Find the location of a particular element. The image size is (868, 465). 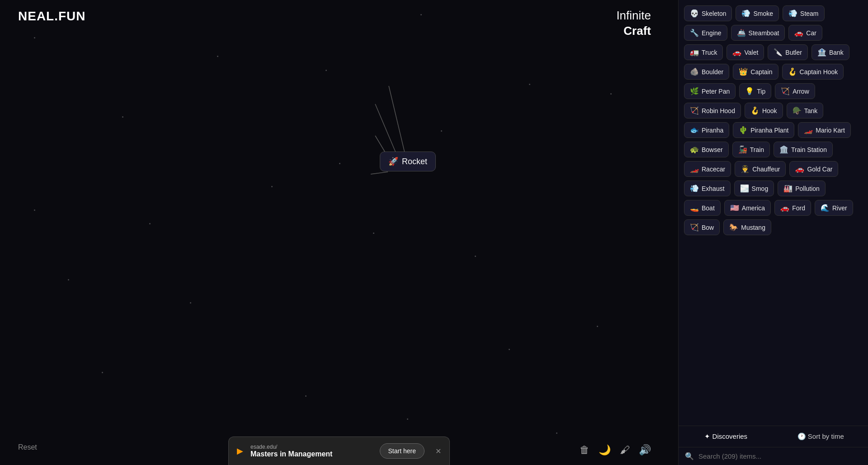

brush-button: 🖌 is located at coordinates (625, 450).